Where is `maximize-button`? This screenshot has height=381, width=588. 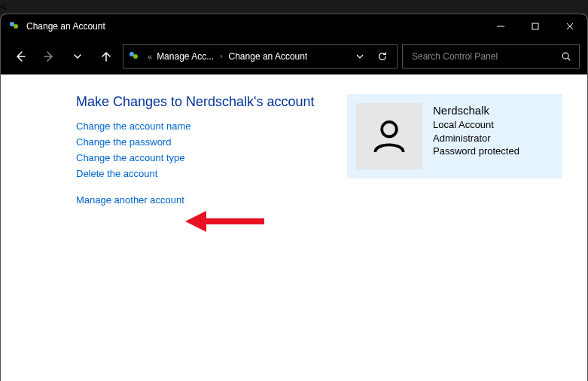
maximize-button is located at coordinates (535, 26).